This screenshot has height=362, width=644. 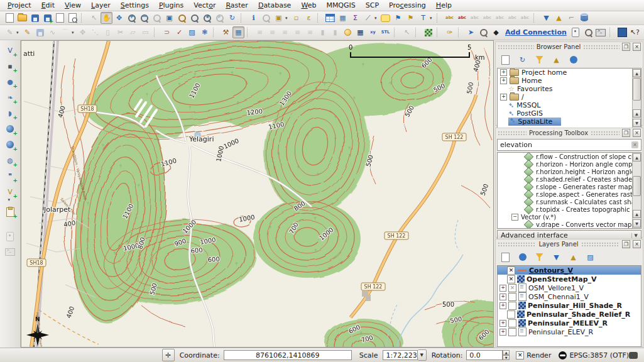 What do you see at coordinates (428, 33) in the screenshot?
I see `raster-green-icon` at bounding box center [428, 33].